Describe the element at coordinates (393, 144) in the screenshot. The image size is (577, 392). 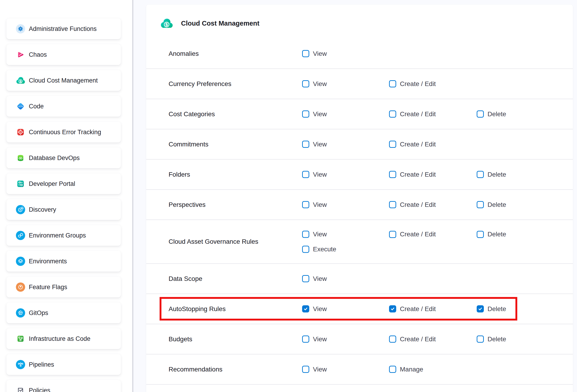
I see `checkbox-commitments-create-edit` at that location.